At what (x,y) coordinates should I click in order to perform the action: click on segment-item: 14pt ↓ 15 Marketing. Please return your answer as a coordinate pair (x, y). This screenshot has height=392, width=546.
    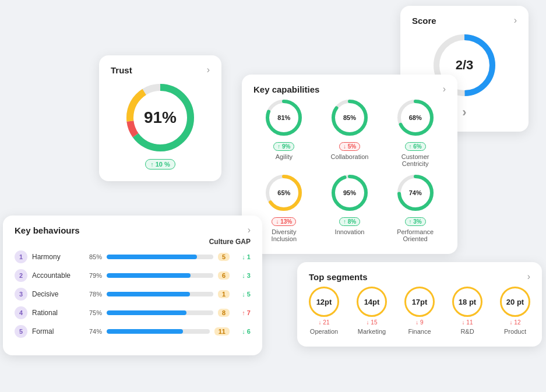
    Looking at the image, I should click on (372, 311).